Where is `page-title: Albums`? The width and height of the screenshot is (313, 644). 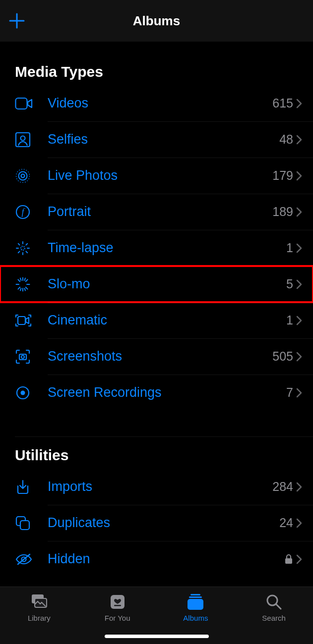
page-title: Albums is located at coordinates (157, 21).